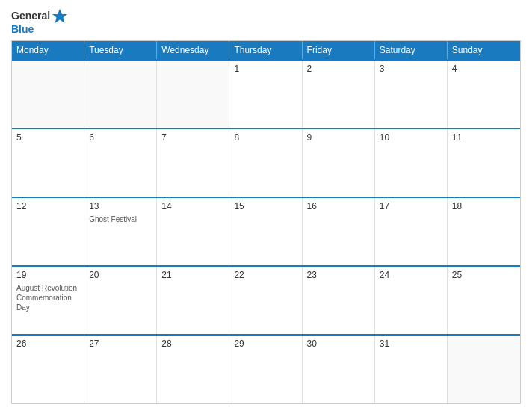 This screenshot has width=532, height=411. I want to click on day-number: 6, so click(120, 137).